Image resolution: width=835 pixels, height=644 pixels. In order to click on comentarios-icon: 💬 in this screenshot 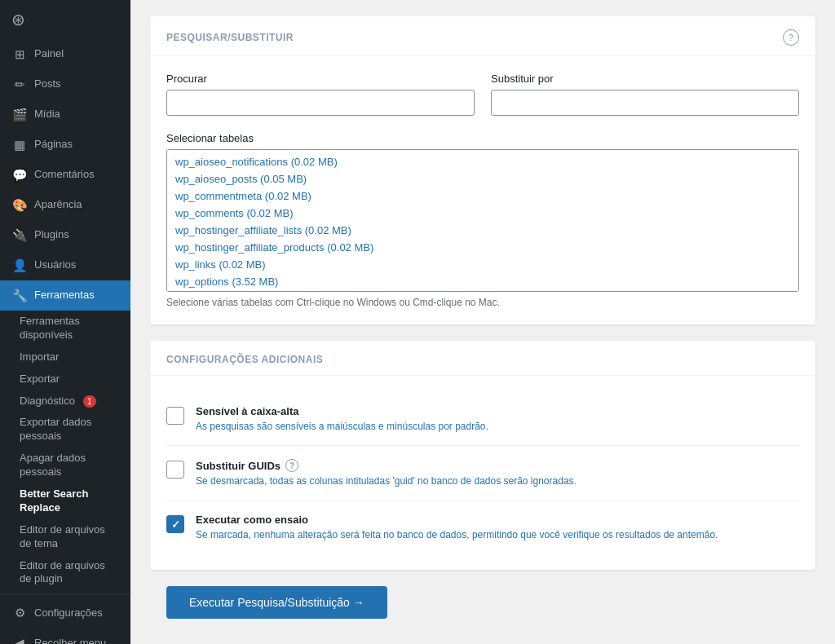, I will do `click(20, 174)`.